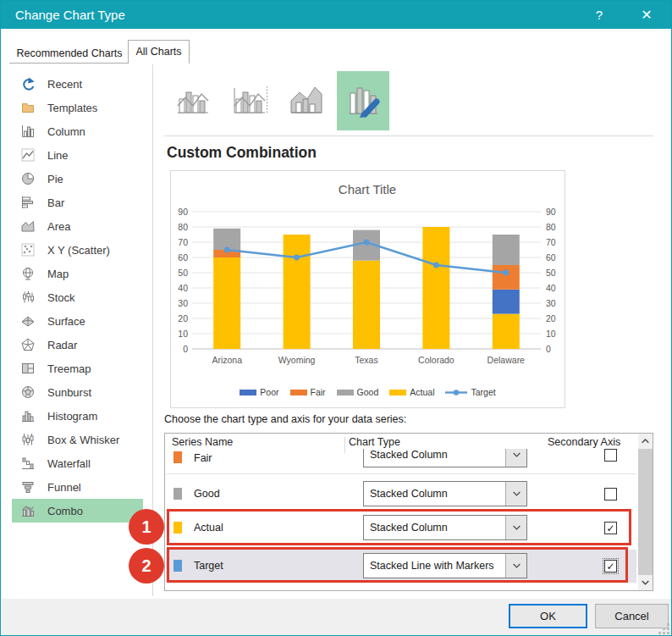 The height and width of the screenshot is (636, 672). I want to click on ok-button: OK, so click(548, 617).